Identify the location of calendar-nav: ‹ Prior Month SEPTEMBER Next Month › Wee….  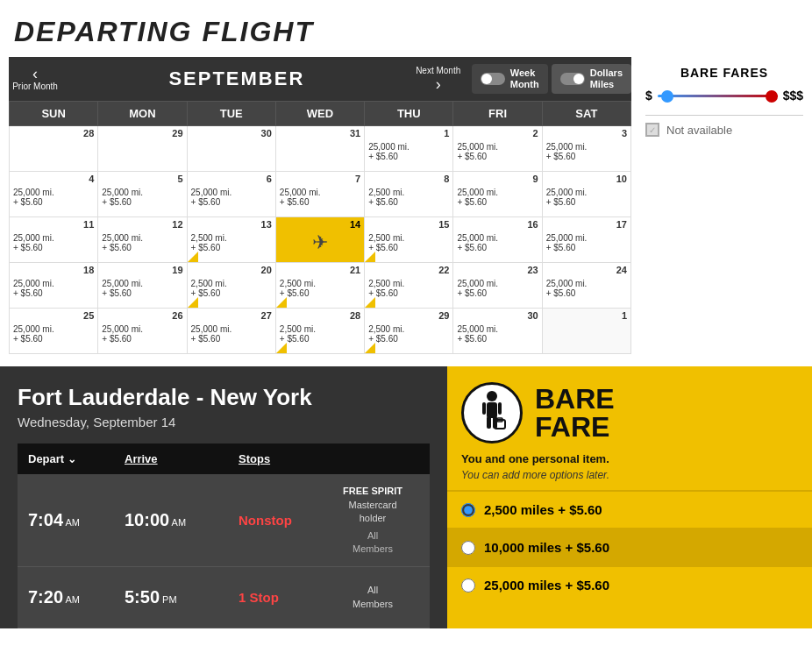
(320, 79).